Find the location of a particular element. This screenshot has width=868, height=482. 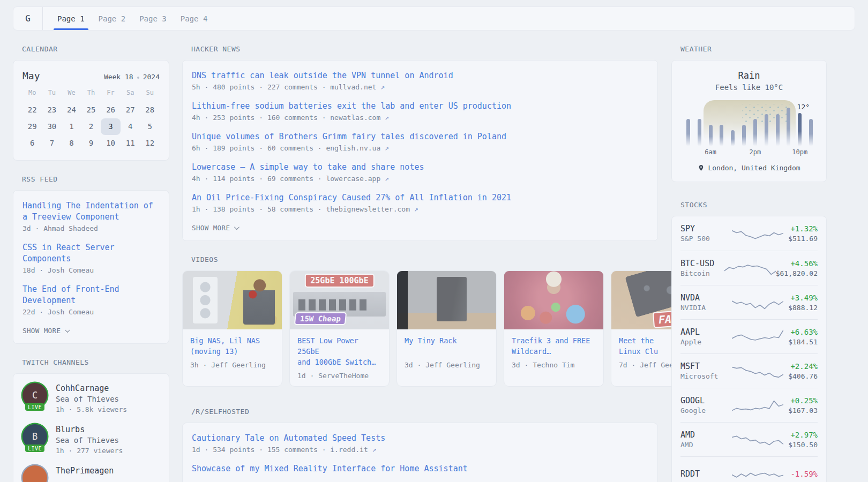

stock-row-nvda: NVDANVIDIA+3.49%$888.12 is located at coordinates (749, 302).